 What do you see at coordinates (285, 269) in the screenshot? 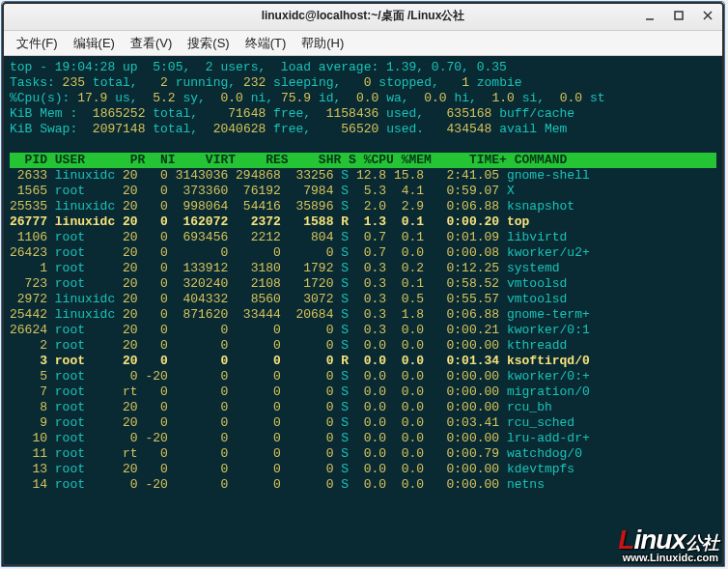
I see `process-row: 1 root 20 0 133912 3180 1792 S 0.3 0.2 0…` at bounding box center [285, 269].